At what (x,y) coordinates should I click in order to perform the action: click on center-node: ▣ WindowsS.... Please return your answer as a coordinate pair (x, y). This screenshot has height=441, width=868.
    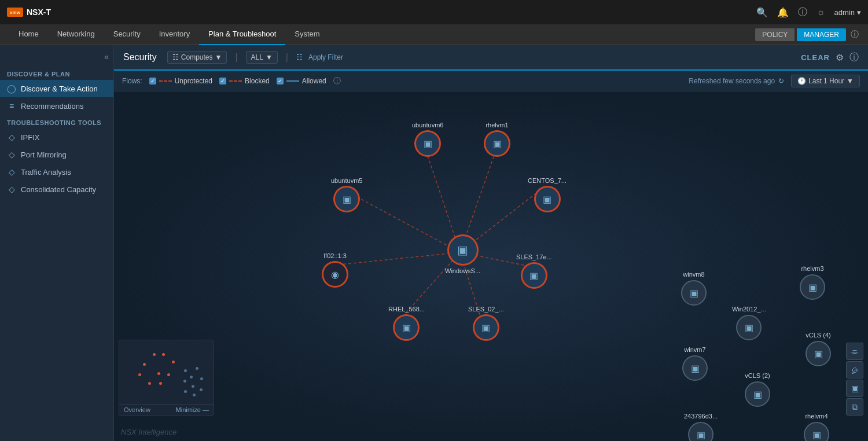
    Looking at the image, I should click on (463, 255).